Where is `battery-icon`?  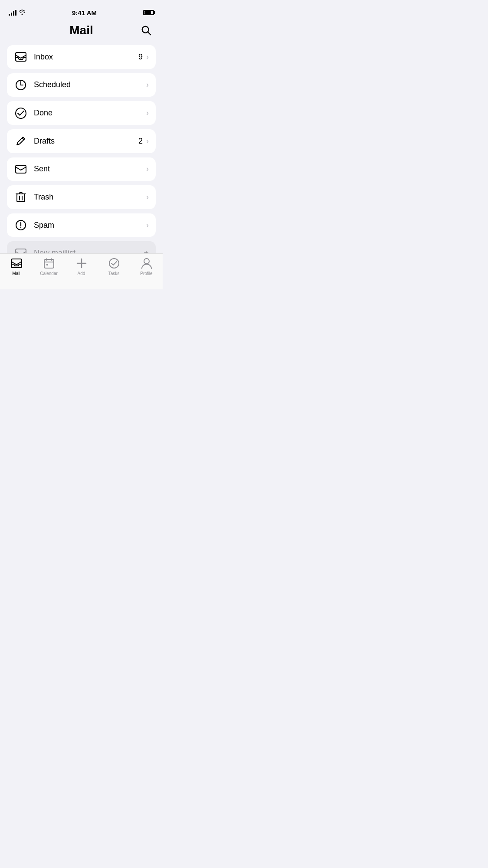
battery-icon is located at coordinates (148, 13).